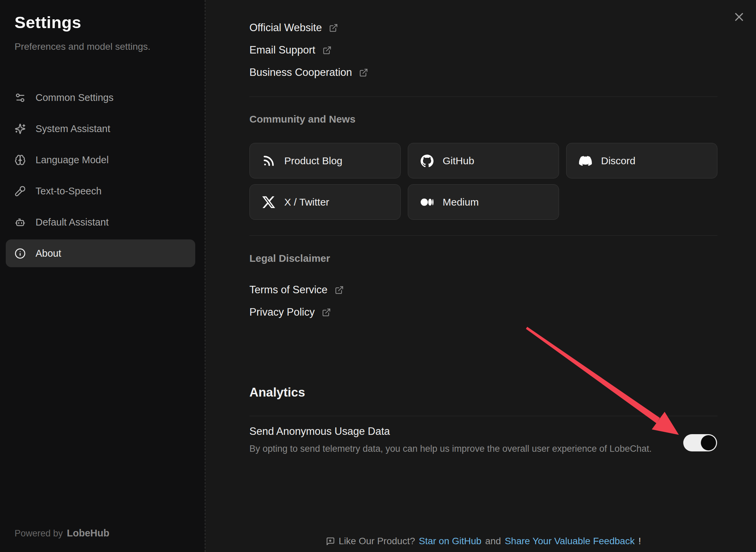 Image resolution: width=756 pixels, height=552 pixels. What do you see at coordinates (72, 222) in the screenshot?
I see `sidebar-item-label: Default Assistant` at bounding box center [72, 222].